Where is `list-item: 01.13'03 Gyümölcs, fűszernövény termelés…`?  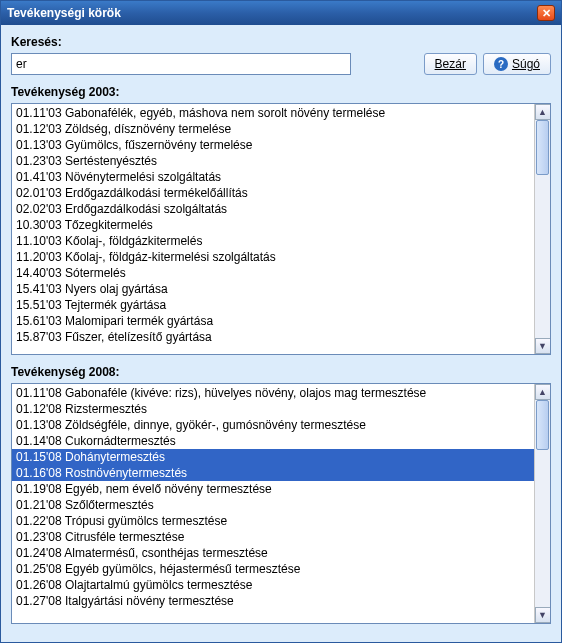 list-item: 01.13'03 Gyümölcs, fűszernövény termelés… is located at coordinates (273, 145).